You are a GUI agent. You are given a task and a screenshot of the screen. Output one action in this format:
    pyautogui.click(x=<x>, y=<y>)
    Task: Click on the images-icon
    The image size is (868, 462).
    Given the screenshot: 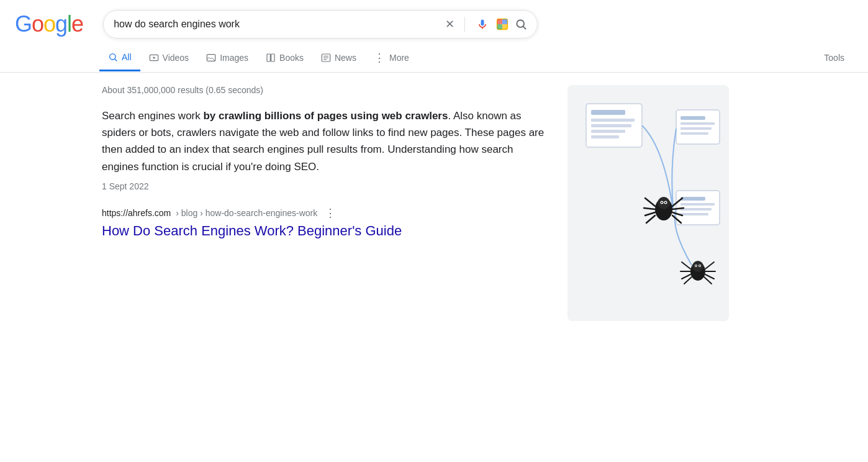 What is the action you would take?
    pyautogui.click(x=211, y=58)
    